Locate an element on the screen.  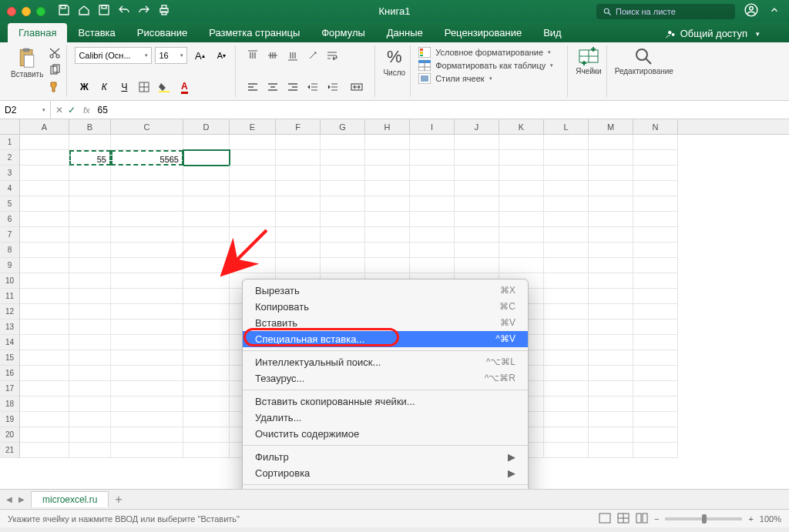
user-icon is located at coordinates (751, 11).